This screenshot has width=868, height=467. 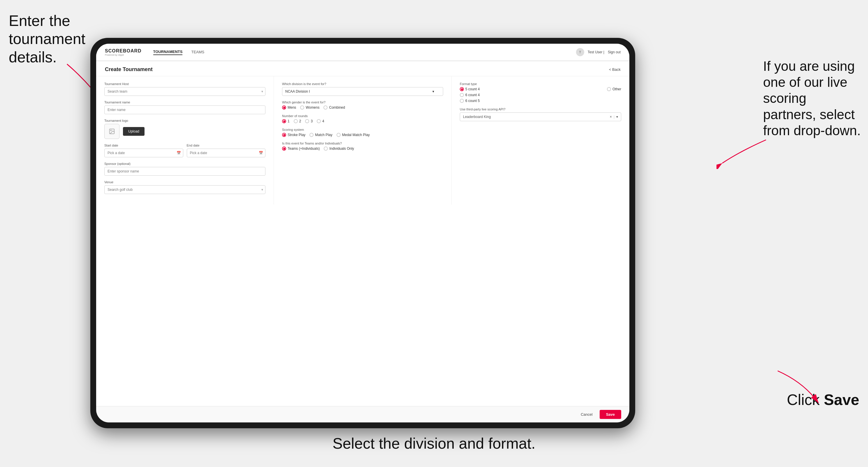 What do you see at coordinates (185, 102) in the screenshot?
I see `name-label: Tournament name` at bounding box center [185, 102].